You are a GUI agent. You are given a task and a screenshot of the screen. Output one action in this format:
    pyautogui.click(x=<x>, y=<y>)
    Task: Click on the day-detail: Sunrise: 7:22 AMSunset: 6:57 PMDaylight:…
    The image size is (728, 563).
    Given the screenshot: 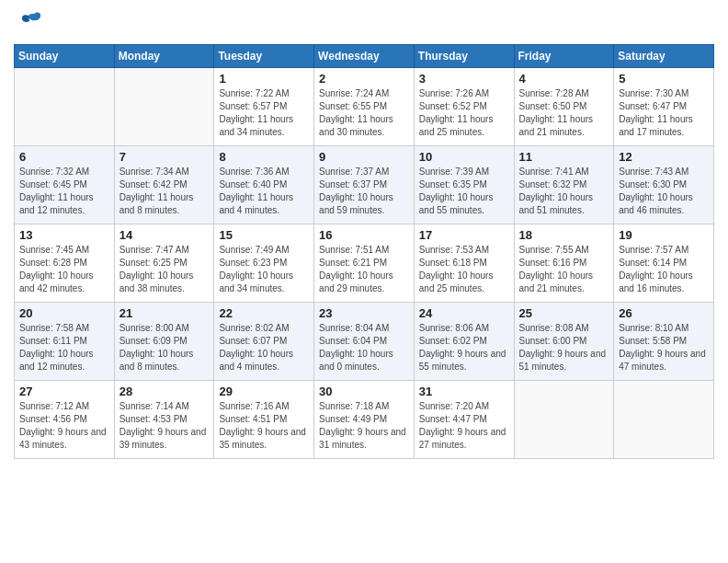 What is the action you would take?
    pyautogui.click(x=264, y=113)
    